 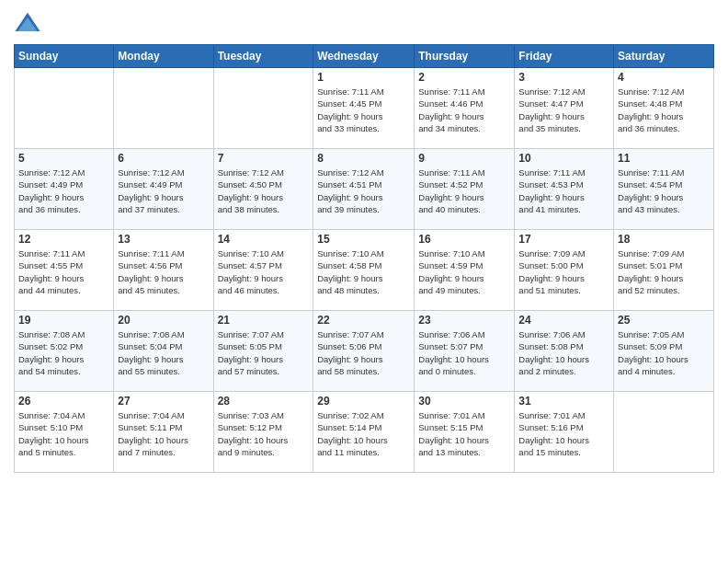 I want to click on day-info: Sunrise: 7:02 AM Sunset: 5:14 PM Dayligh…, so click(x=364, y=434).